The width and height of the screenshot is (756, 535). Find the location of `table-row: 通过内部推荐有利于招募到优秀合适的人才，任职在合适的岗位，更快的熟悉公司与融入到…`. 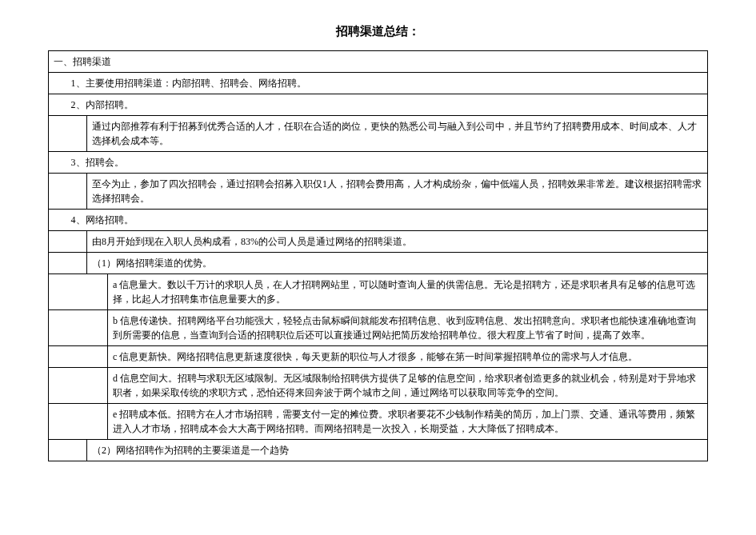

table-row: 通过内部推荐有利于招募到优秀合适的人才，任职在合适的岗位，更快的熟悉公司与融入到… is located at coordinates (378, 134).